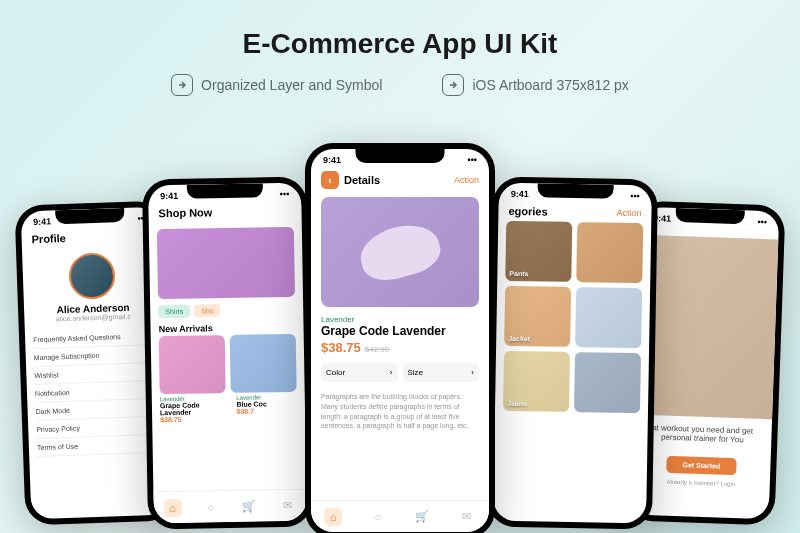  I want to click on feature-1-text: Organized Layer and Symbol, so click(292, 85).